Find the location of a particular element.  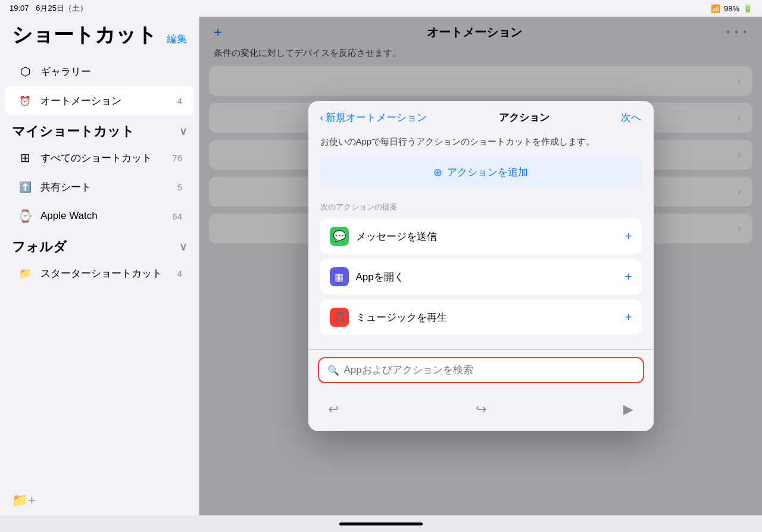

sidebar-item-shared: ⬆️ 共有シート 5 is located at coordinates (99, 187).